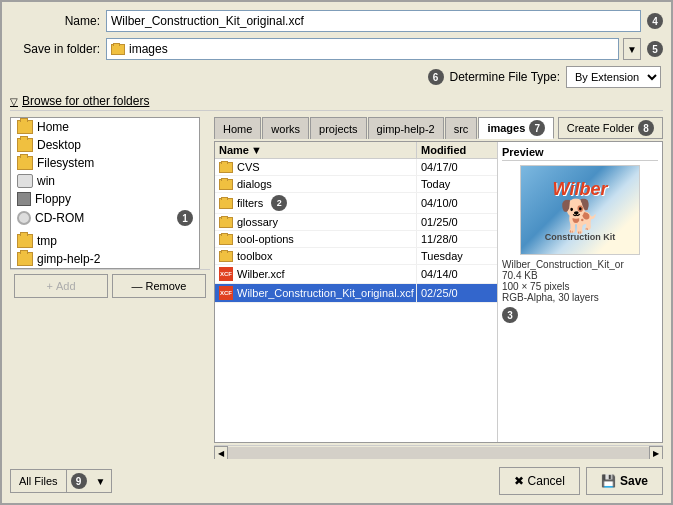 The image size is (673, 505). Describe the element at coordinates (336, 102) in the screenshot. I see `browse-toggle: ▽ Browse for other folders` at that location.